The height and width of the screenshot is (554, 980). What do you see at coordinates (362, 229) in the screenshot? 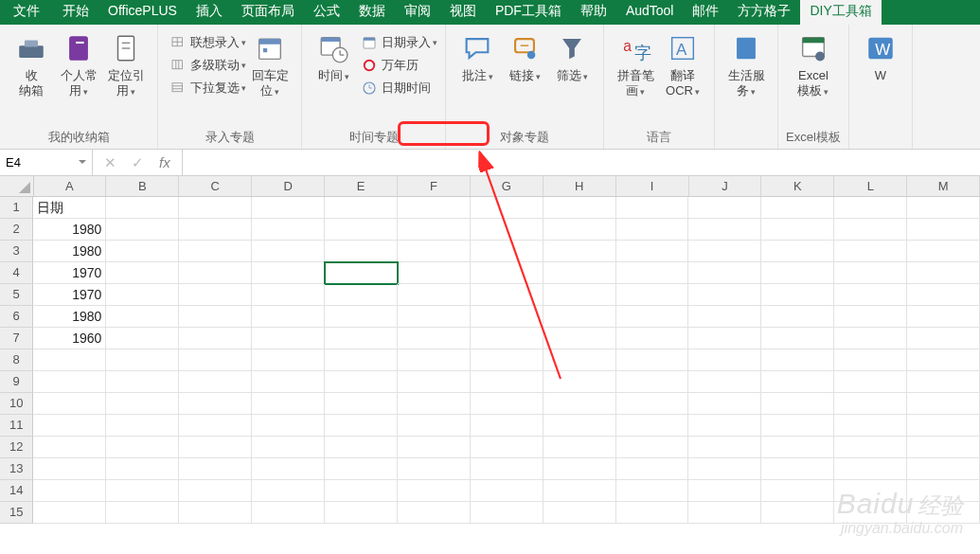
I see `cell-E2` at bounding box center [362, 229].